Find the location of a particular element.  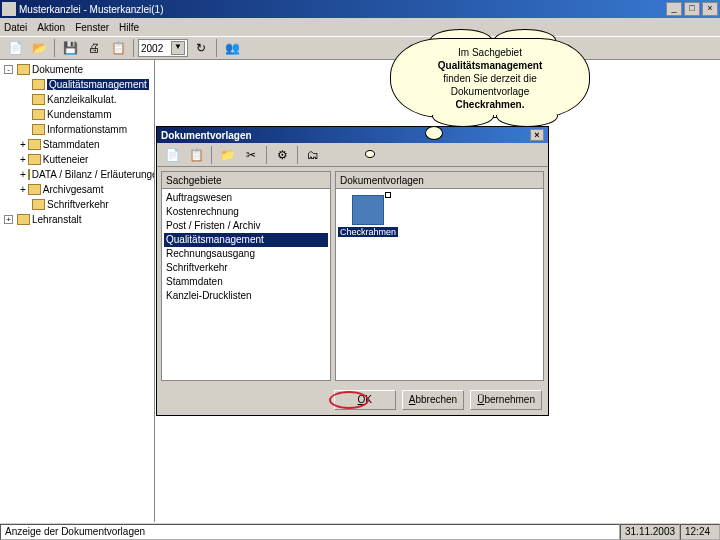

list-item: Kostenrechnung is located at coordinates (246, 212).